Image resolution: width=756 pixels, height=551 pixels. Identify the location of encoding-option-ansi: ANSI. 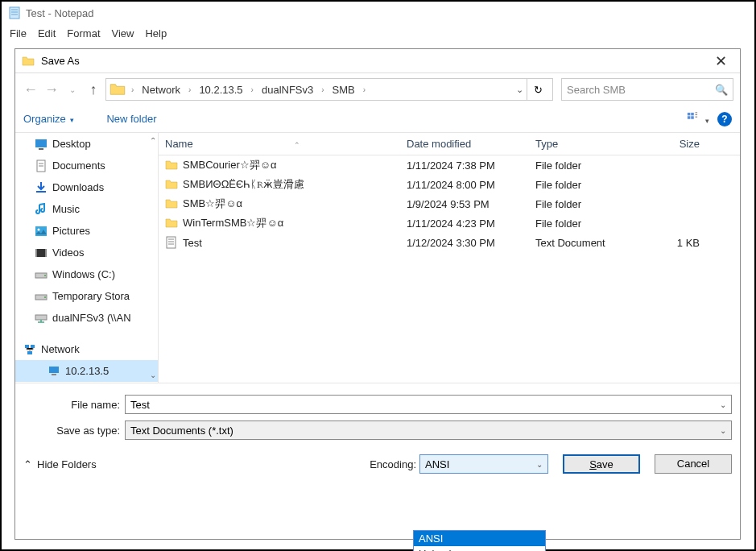
(480, 538).